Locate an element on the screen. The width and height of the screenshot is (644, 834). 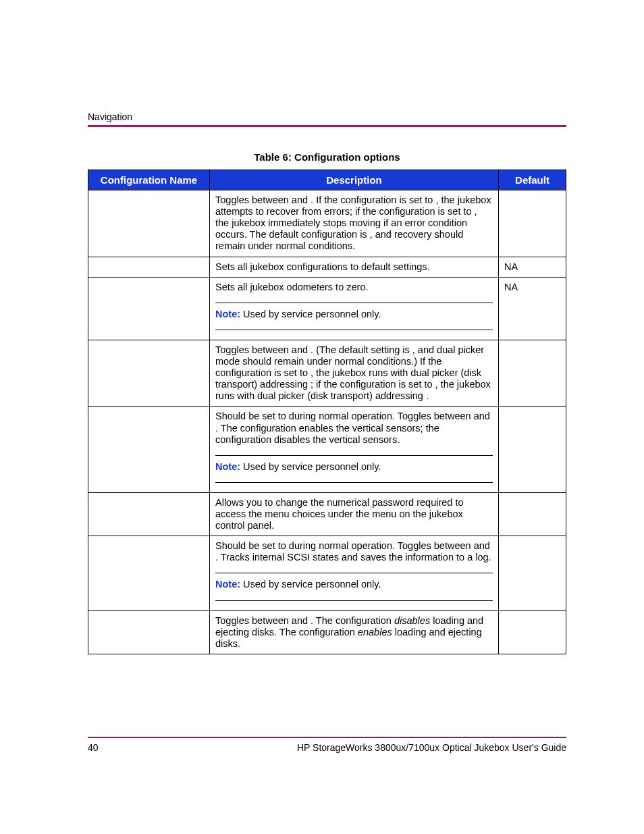
italic-word: enables is located at coordinates (375, 632).